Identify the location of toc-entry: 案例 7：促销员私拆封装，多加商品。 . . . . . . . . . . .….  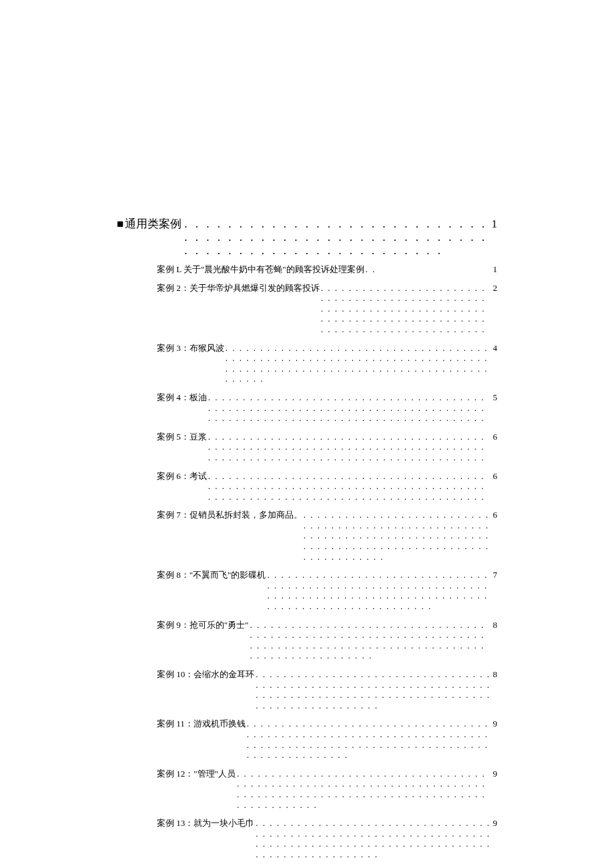
(327, 536).